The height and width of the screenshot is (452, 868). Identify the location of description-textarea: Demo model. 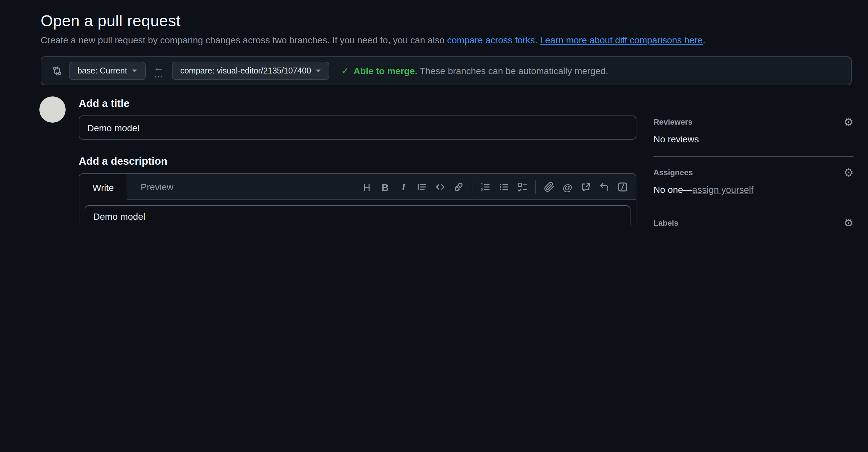
(358, 216).